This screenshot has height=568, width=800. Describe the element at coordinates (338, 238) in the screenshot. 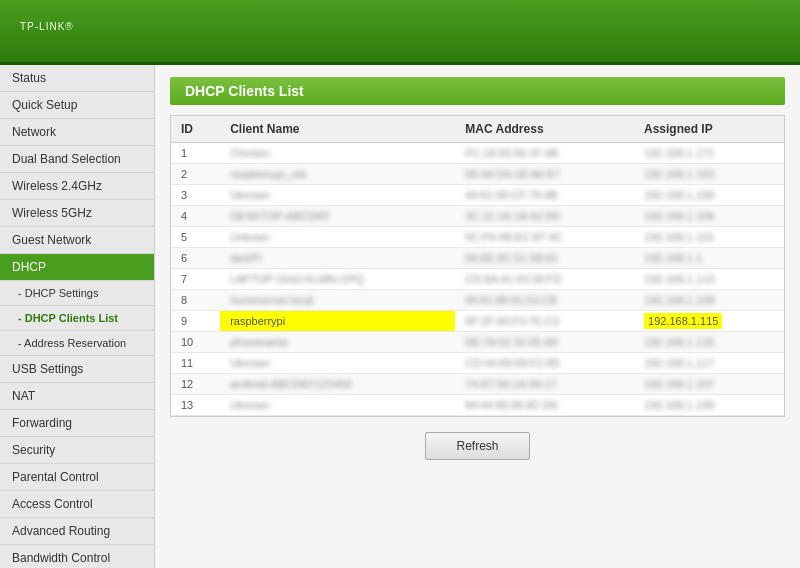

I see `cell-client-name: Unkown` at that location.